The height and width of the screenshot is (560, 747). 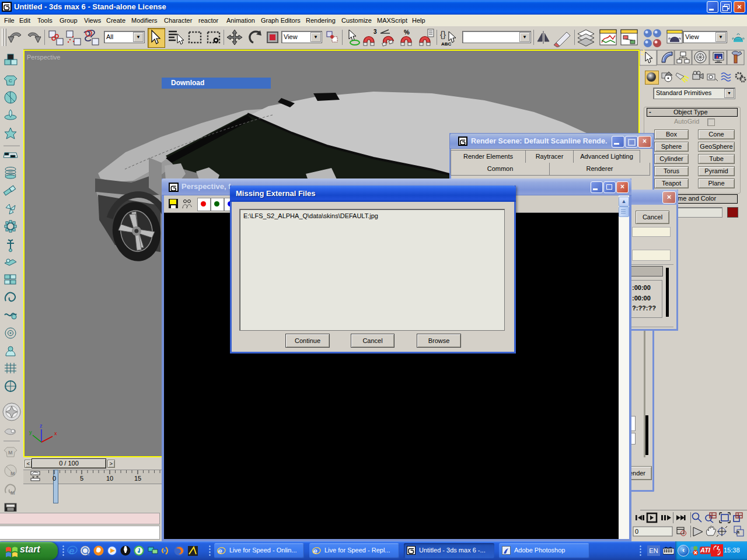 What do you see at coordinates (82, 478) in the screenshot?
I see `svg-text: 5` at bounding box center [82, 478].